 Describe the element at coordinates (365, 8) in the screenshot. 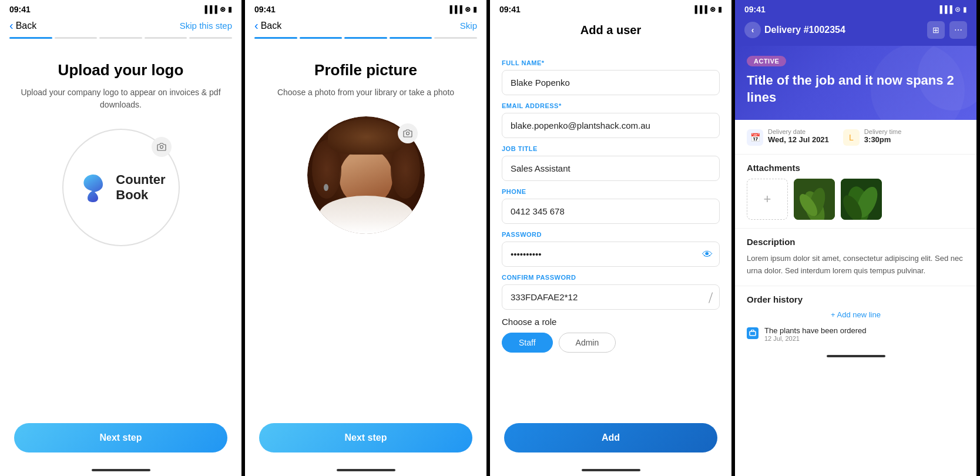

I see `status-bar-2: 09:41 ▐▐▐ ⊛ ▮` at that location.